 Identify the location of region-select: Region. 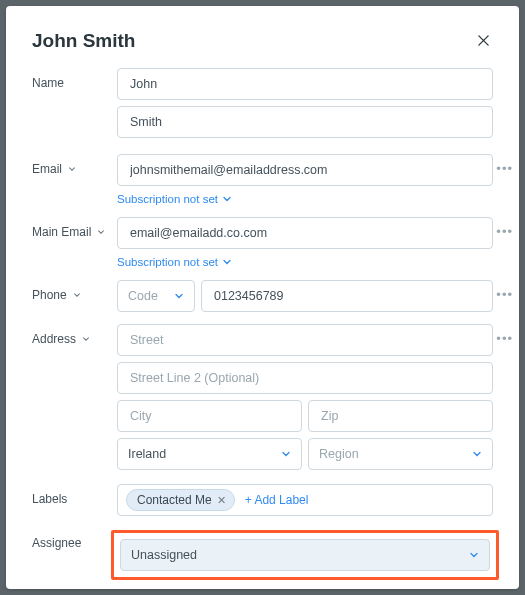
(400, 454).